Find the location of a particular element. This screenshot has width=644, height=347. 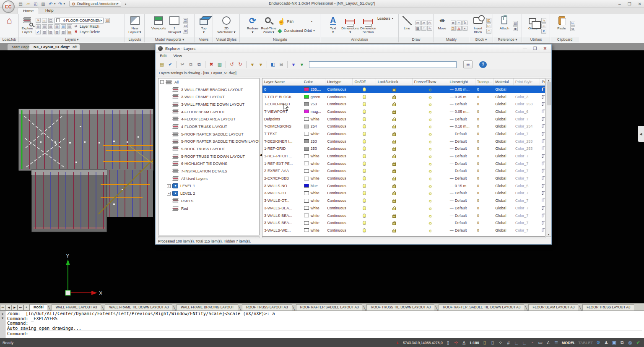

layer-print-style: Color_3 is located at coordinates (527, 97).